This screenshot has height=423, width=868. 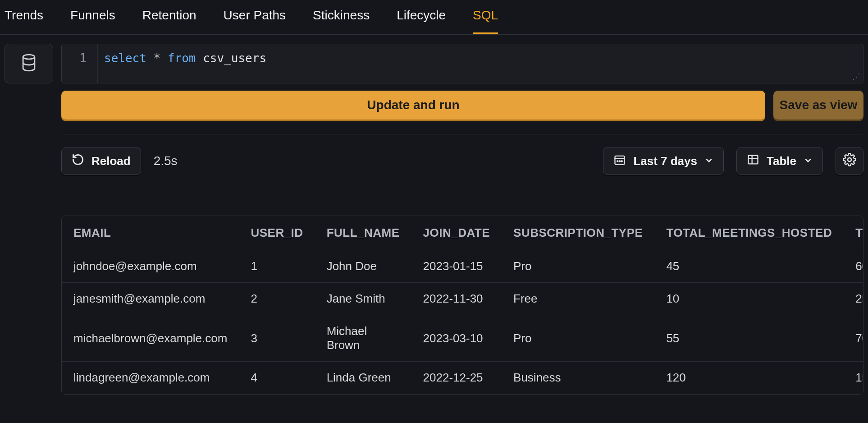 I want to click on cell-user-id: 4, so click(x=277, y=378).